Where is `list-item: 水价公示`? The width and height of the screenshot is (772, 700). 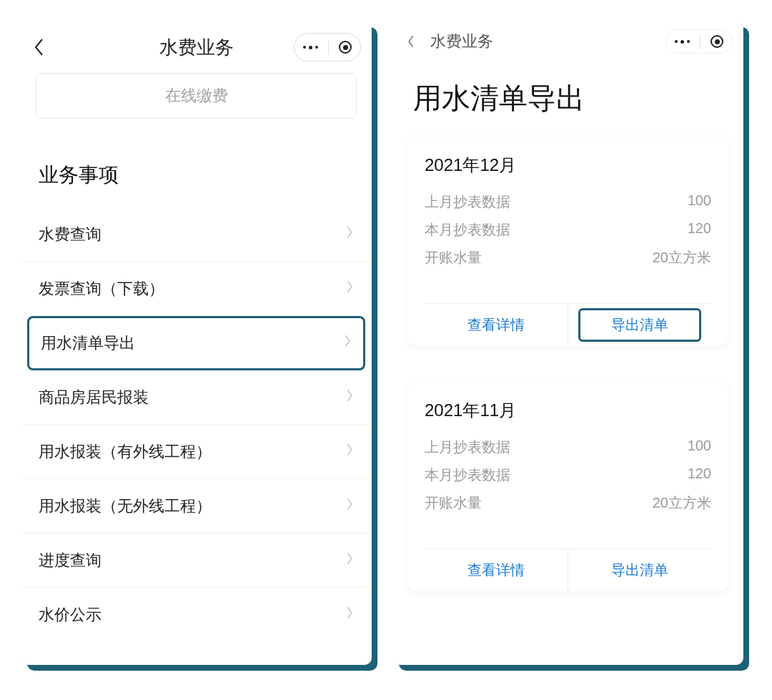
list-item: 水价公示 is located at coordinates (196, 615).